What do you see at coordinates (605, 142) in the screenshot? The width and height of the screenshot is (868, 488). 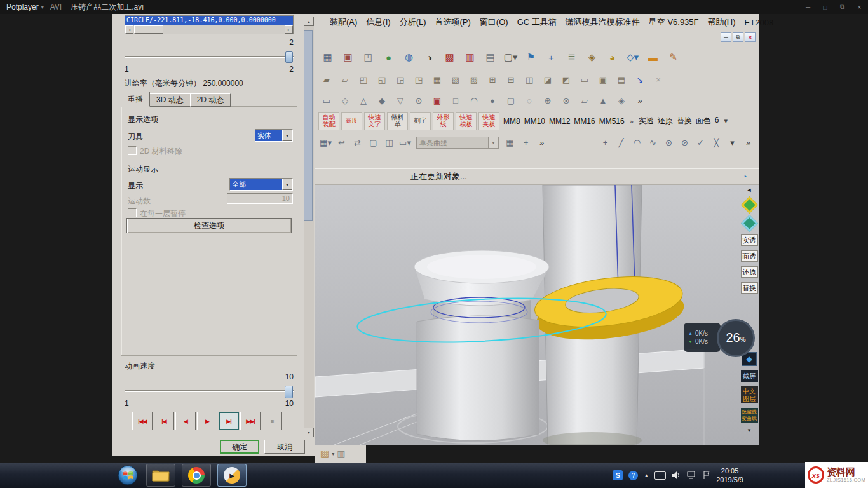 I see `toolbar-icon: +` at bounding box center [605, 142].